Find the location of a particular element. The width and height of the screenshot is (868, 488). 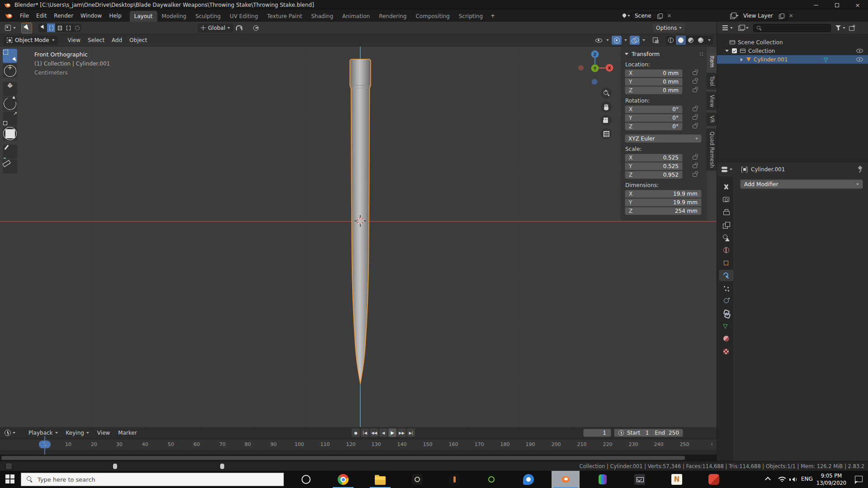

torch-app is located at coordinates (454, 479).